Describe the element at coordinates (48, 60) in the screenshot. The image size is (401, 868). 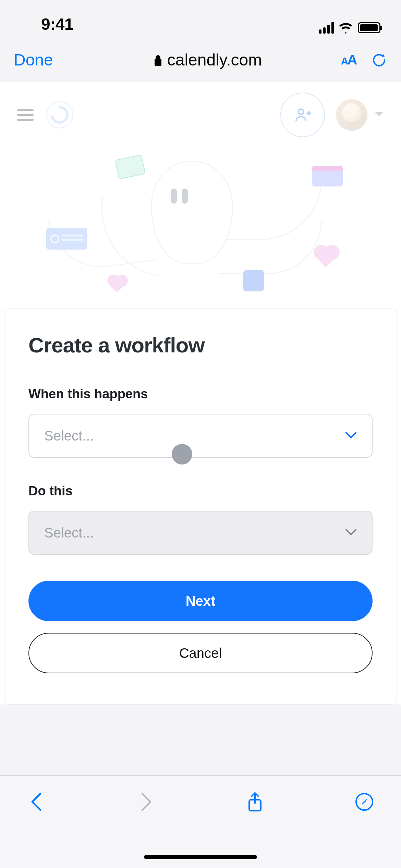
I see `done-button: Done` at that location.